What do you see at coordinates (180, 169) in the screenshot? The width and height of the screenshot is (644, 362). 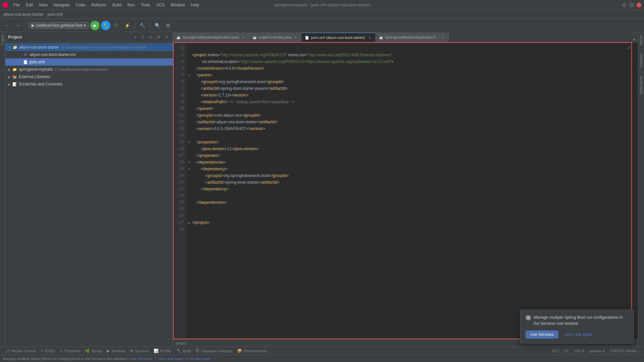 I see `line-num-19: 19` at bounding box center [180, 169].